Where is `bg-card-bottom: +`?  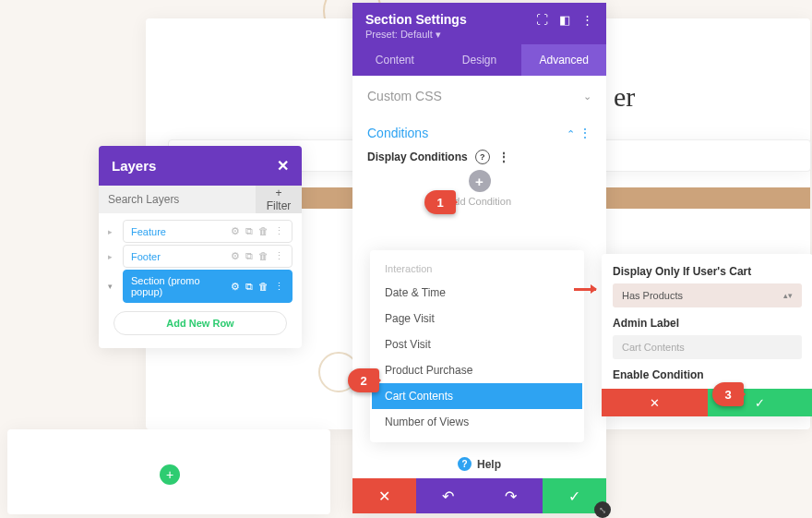 bg-card-bottom: + is located at coordinates (169, 472).